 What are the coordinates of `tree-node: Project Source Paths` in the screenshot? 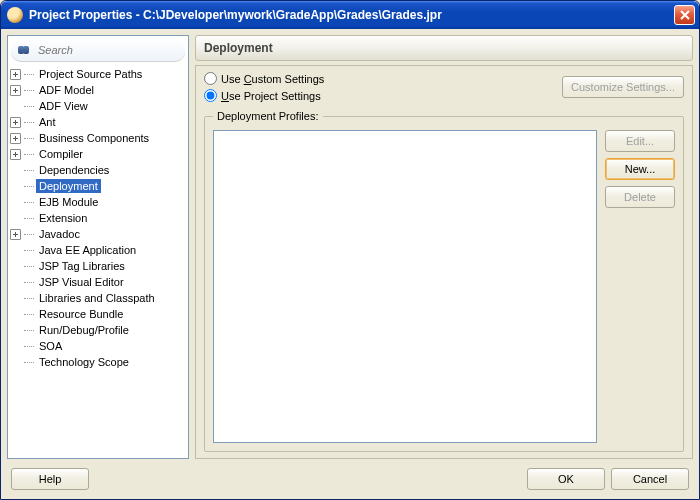 It's located at (99, 74).